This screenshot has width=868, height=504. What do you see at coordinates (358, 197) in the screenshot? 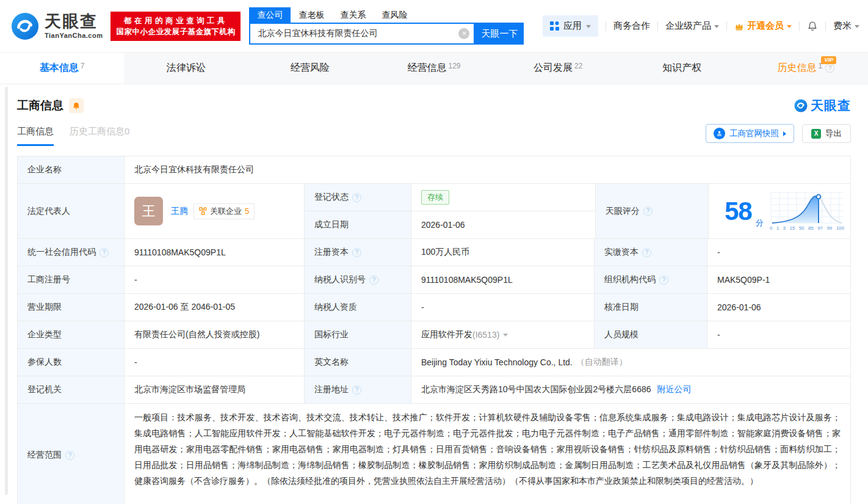
I see `reg-status-label: 登记状态 ?` at bounding box center [358, 197].